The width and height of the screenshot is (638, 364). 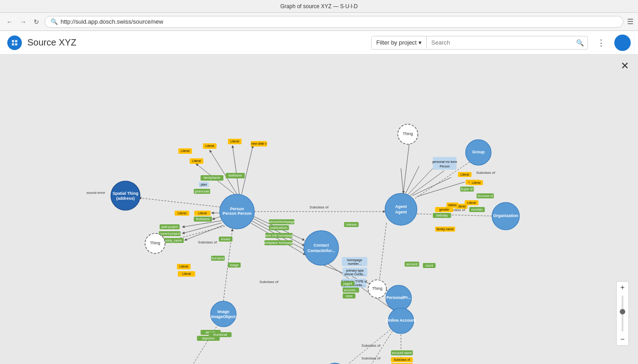 What do you see at coordinates (226, 239) in the screenshot?
I see `svg-text: knows` at bounding box center [226, 239].